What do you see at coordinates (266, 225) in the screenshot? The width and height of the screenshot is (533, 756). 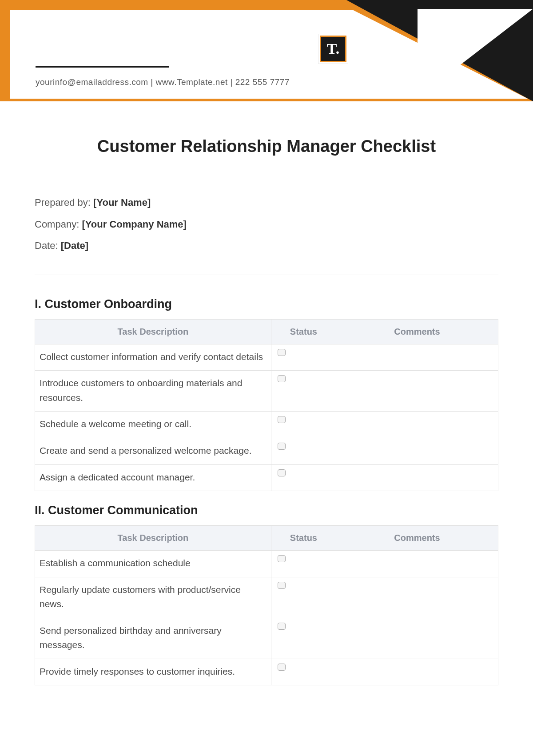 I see `meta-company: Company: [Your Company Name]` at bounding box center [266, 225].